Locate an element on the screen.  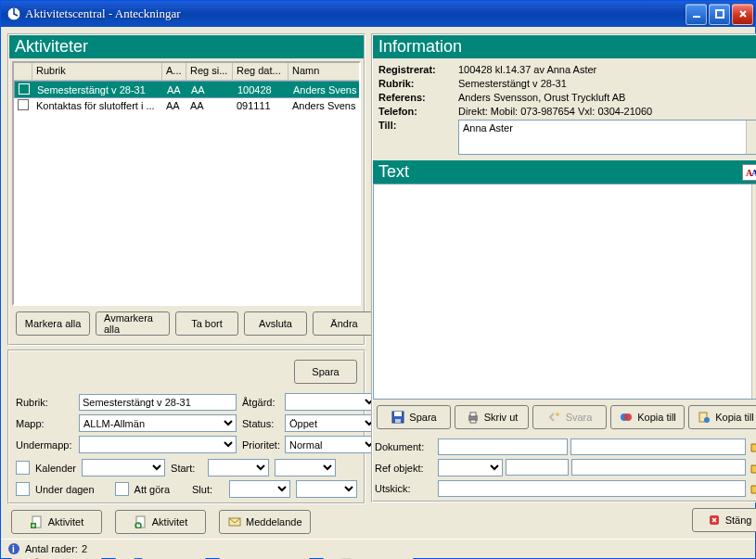
reg-label: Registrerat: is located at coordinates (416, 70).